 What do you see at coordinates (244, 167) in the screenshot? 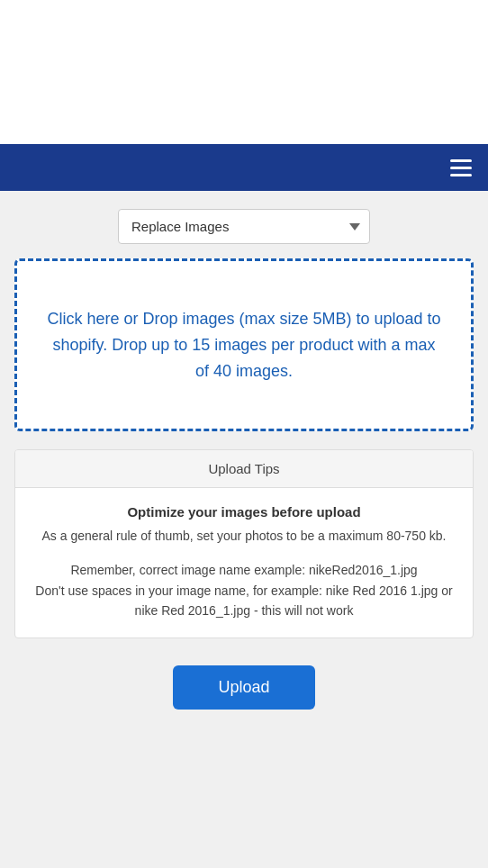
I see `header-bar` at bounding box center [244, 167].